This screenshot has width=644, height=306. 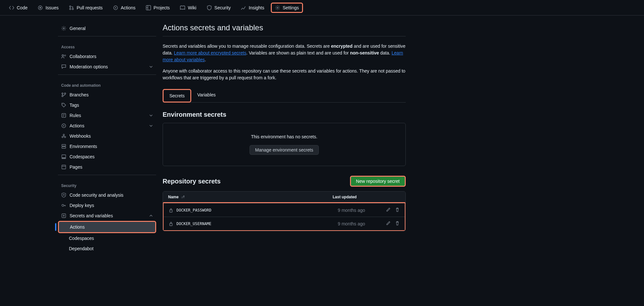 I want to click on sidebar-item-rules: Rules, so click(x=107, y=115).